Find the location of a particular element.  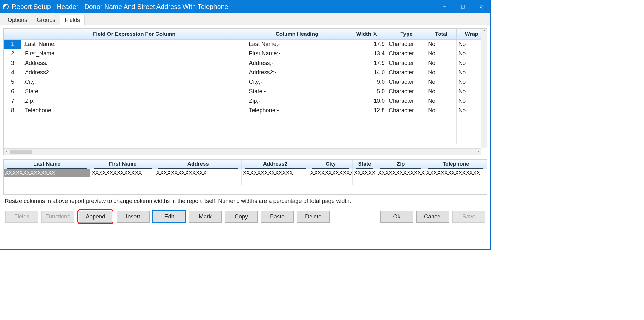

col-type: Type is located at coordinates (406, 34).